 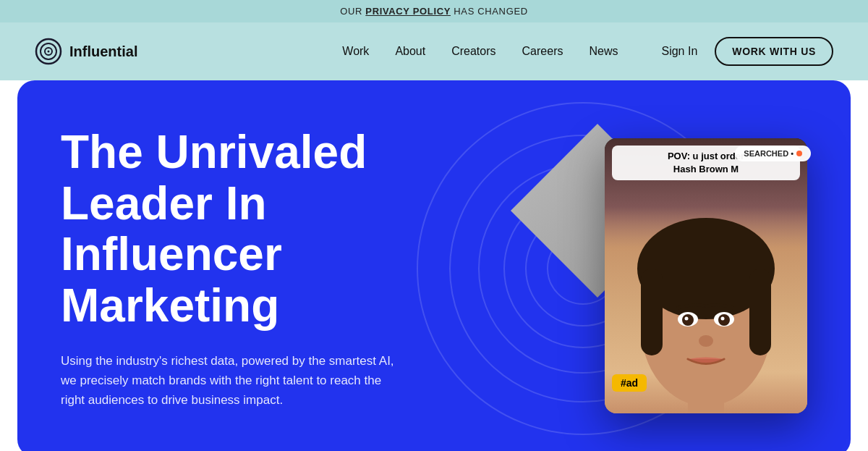 What do you see at coordinates (434, 12) in the screenshot?
I see `top-banner: OUR PRIVACY POLICY HAS CHANGED` at bounding box center [434, 12].